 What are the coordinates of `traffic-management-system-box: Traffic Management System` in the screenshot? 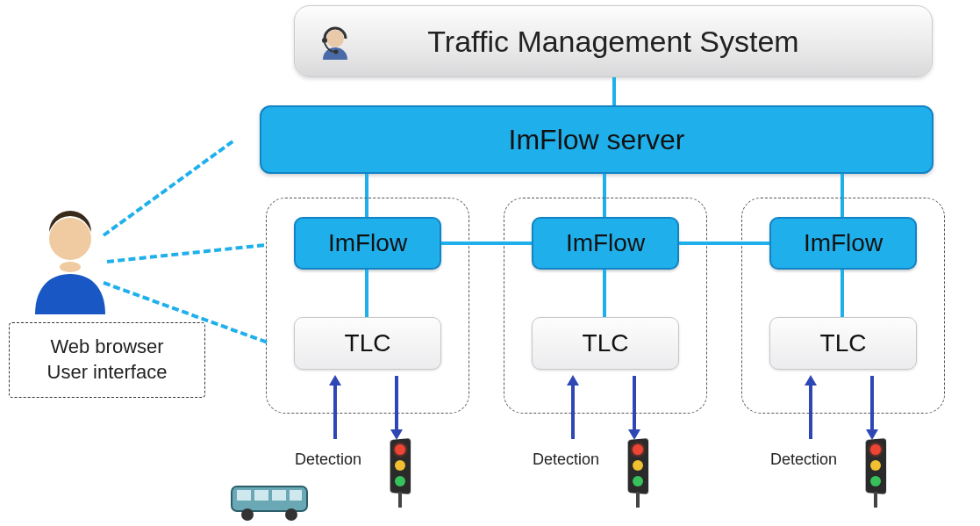 It's located at (613, 41).